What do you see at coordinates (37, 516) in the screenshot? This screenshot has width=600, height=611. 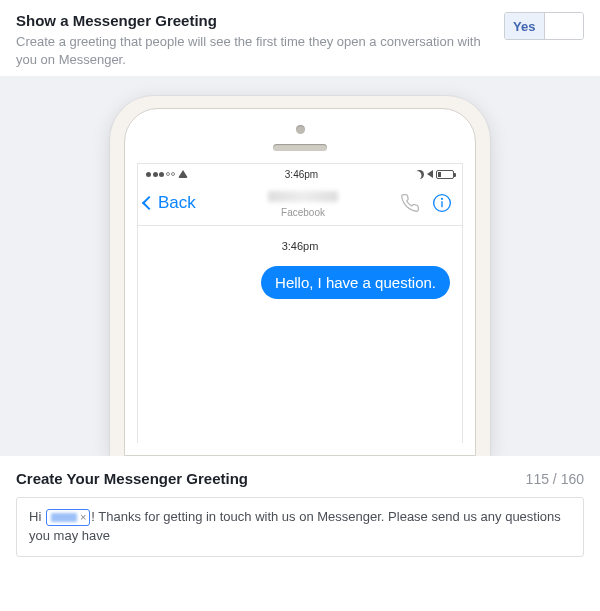 I see `greeting-text-before: Hi` at bounding box center [37, 516].